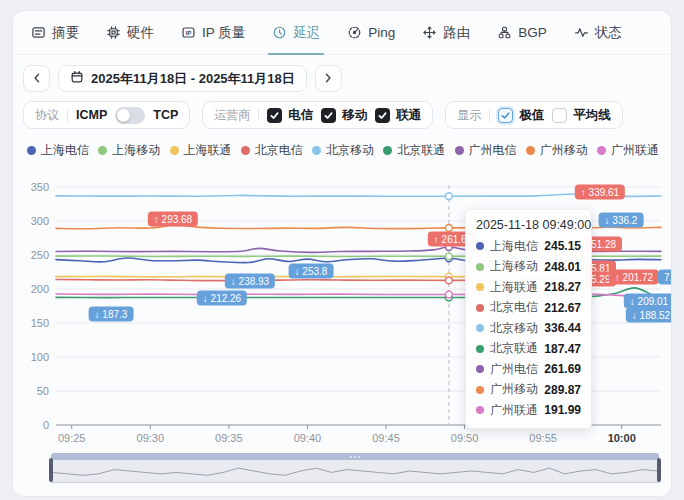  I want to click on extreme-badge-min: ↓ 212.26, so click(222, 298).